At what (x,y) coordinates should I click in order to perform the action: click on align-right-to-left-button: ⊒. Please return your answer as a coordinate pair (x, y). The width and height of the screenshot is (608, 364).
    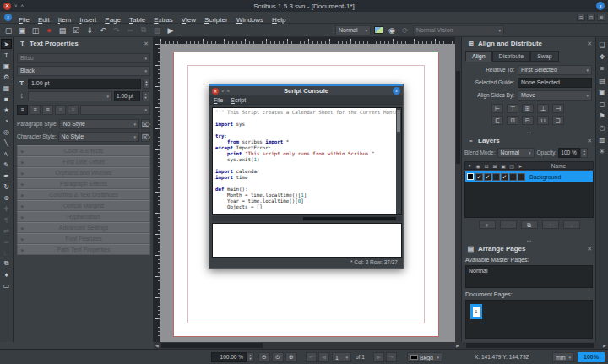
    Looking at the image, I should click on (558, 120).